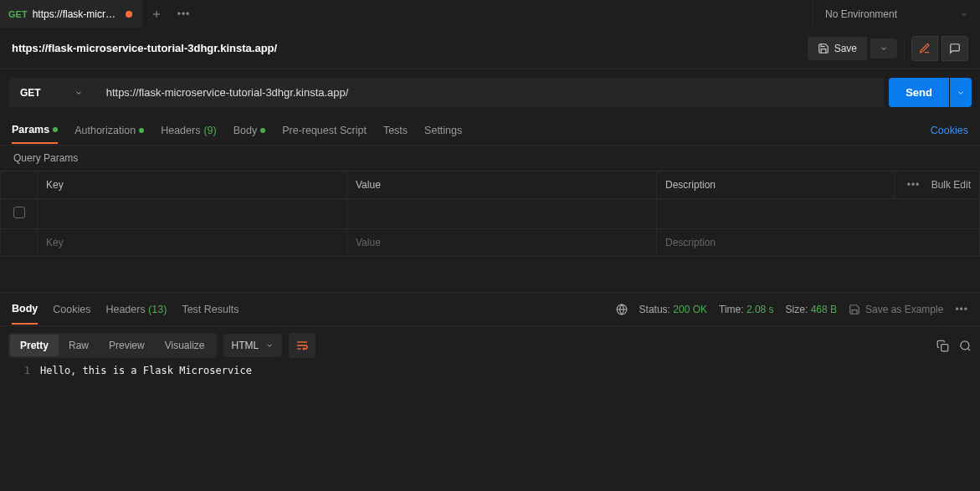  What do you see at coordinates (146, 371) in the screenshot?
I see `code-line: Hello, this is a Flask Microservice` at bounding box center [146, 371].